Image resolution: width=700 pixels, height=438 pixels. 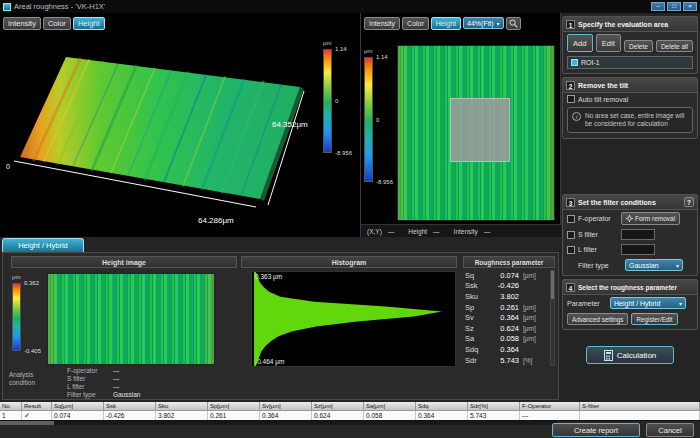 What do you see at coordinates (514, 24) in the screenshot?
I see `magnifier-icon` at bounding box center [514, 24].